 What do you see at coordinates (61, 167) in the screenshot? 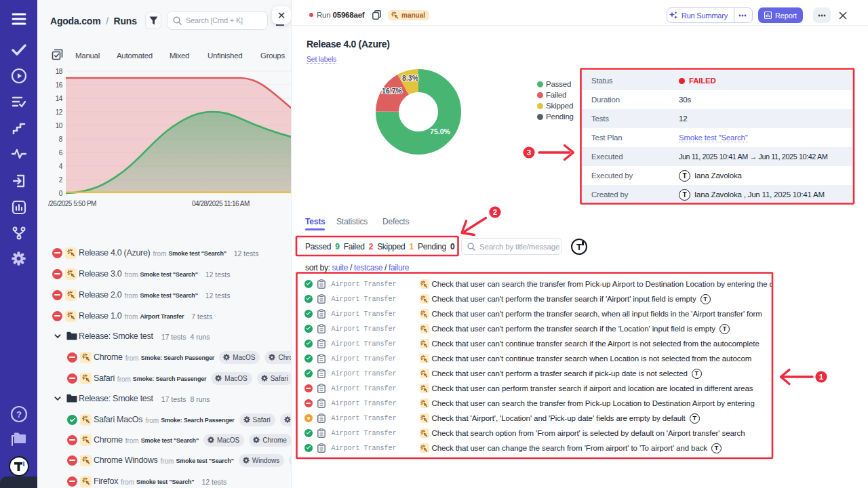
I see `svg-text: 4` at bounding box center [61, 167].